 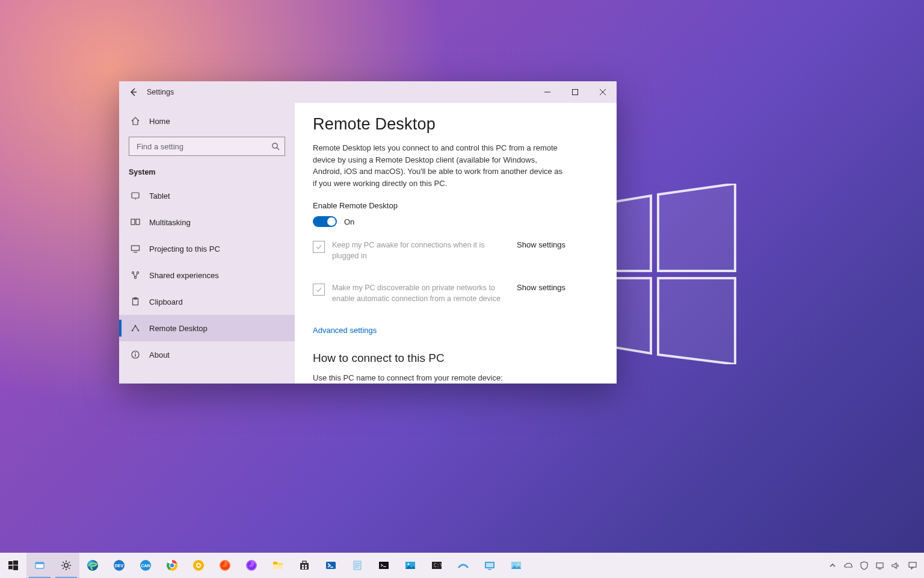 I want to click on titlebar: Settings, so click(x=368, y=92).